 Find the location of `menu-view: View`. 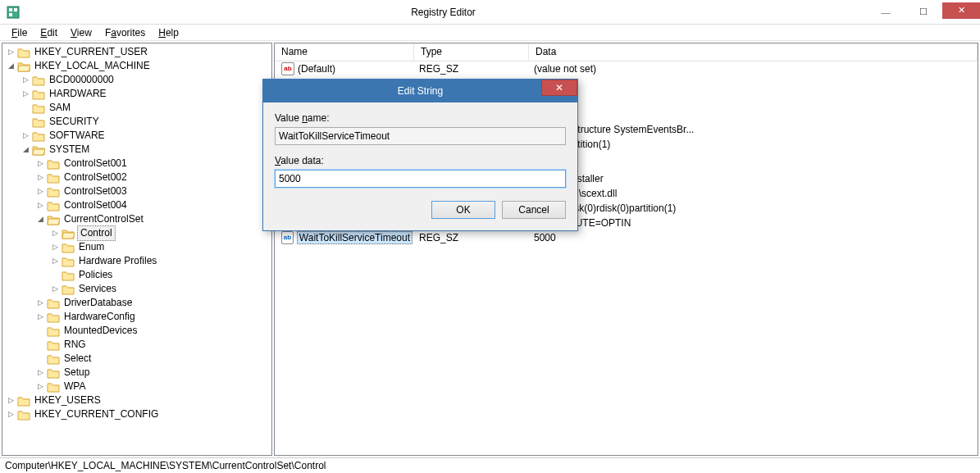

menu-view: View is located at coordinates (81, 33).